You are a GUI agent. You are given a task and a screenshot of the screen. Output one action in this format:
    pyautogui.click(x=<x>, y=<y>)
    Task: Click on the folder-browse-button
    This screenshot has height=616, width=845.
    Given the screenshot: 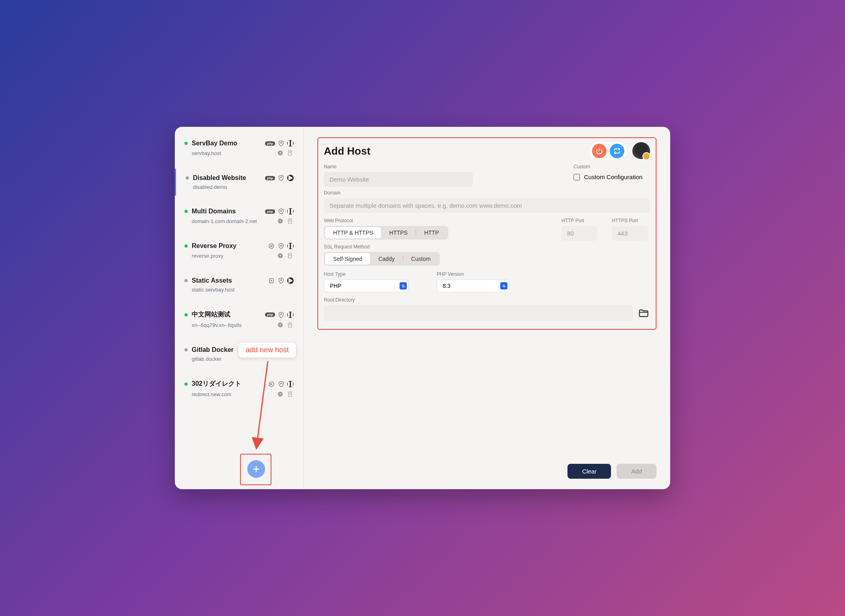 What is the action you would take?
    pyautogui.click(x=644, y=313)
    